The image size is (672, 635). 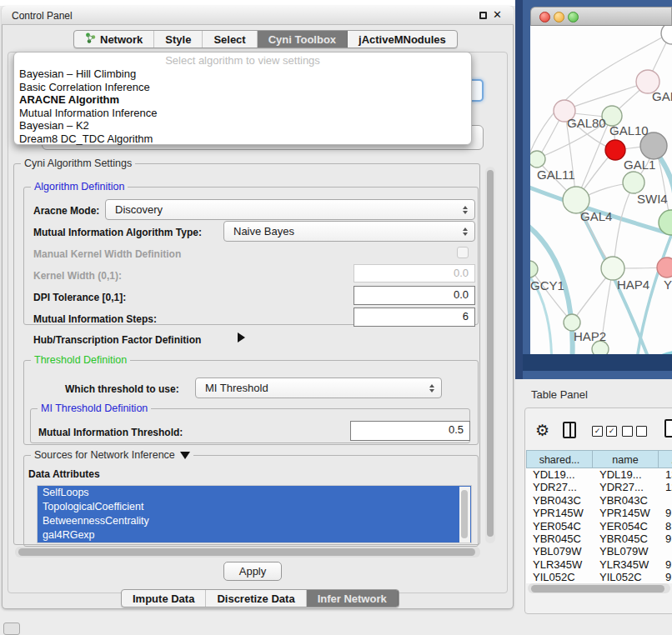 What do you see at coordinates (79, 187) in the screenshot?
I see `algorithm-definition-title: Algorithm Definition` at bounding box center [79, 187].